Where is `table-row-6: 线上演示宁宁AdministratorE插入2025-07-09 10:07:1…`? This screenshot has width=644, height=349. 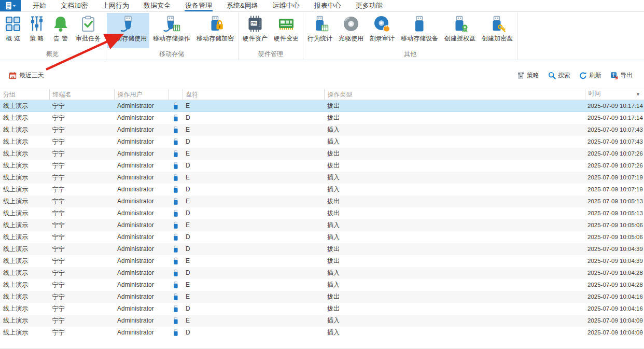
table-row-6: 线上演示宁宁AdministratorE插入2025-07-09 10:07:1… is located at coordinates (322, 177).